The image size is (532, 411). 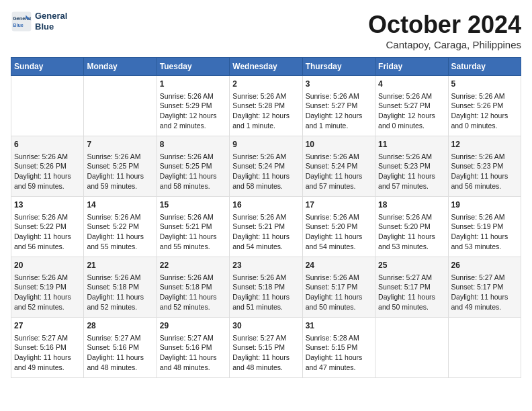 What do you see at coordinates (484, 67) in the screenshot?
I see `day-header-saturday: Saturday` at bounding box center [484, 67].